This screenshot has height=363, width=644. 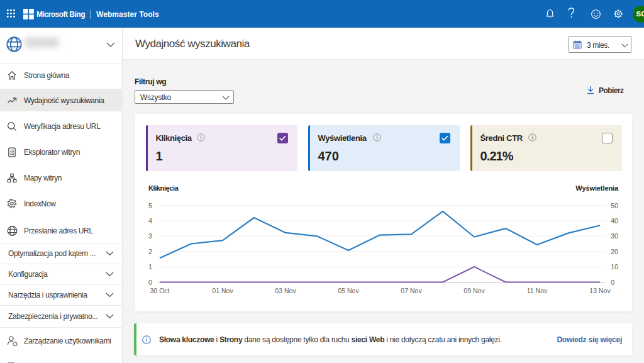 What do you see at coordinates (614, 267) in the screenshot?
I see `svg-text: 10` at bounding box center [614, 267].